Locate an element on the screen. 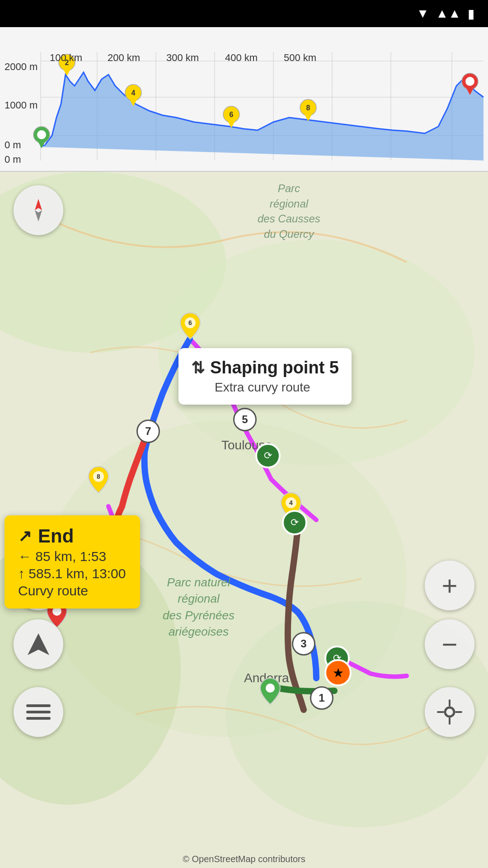  route-num-5: 5 is located at coordinates (245, 420).